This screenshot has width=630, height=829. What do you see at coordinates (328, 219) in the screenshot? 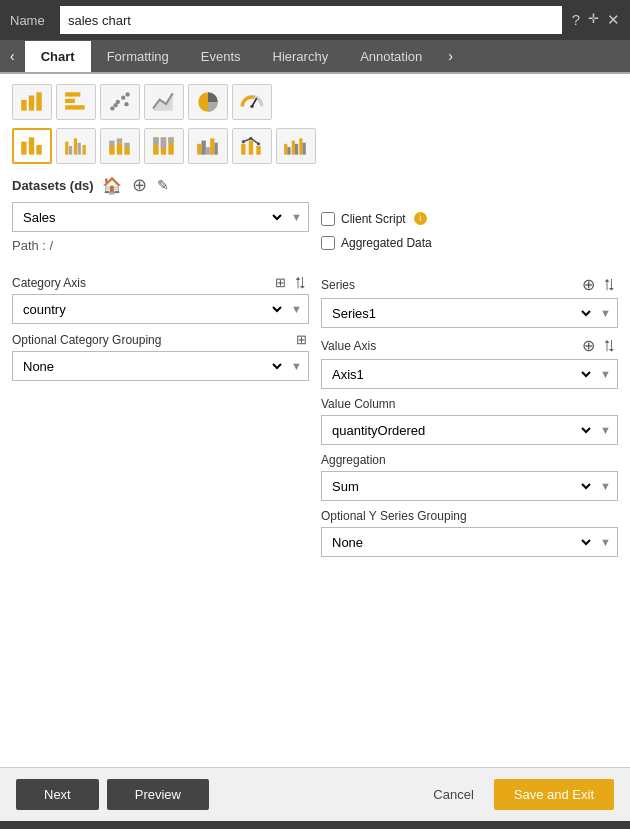
I see `client-script-checkbox` at bounding box center [328, 219].